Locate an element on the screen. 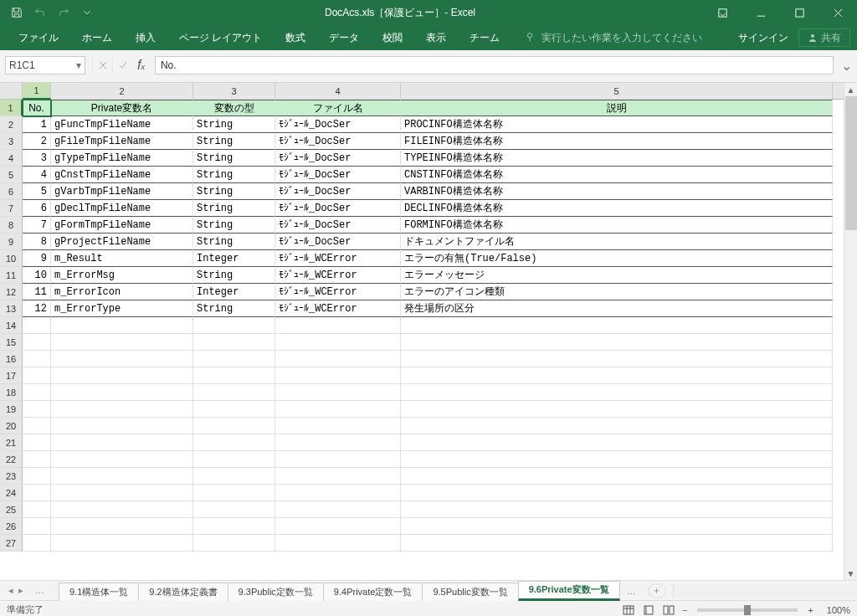  cell: gVarbTmpFileName is located at coordinates (122, 192).